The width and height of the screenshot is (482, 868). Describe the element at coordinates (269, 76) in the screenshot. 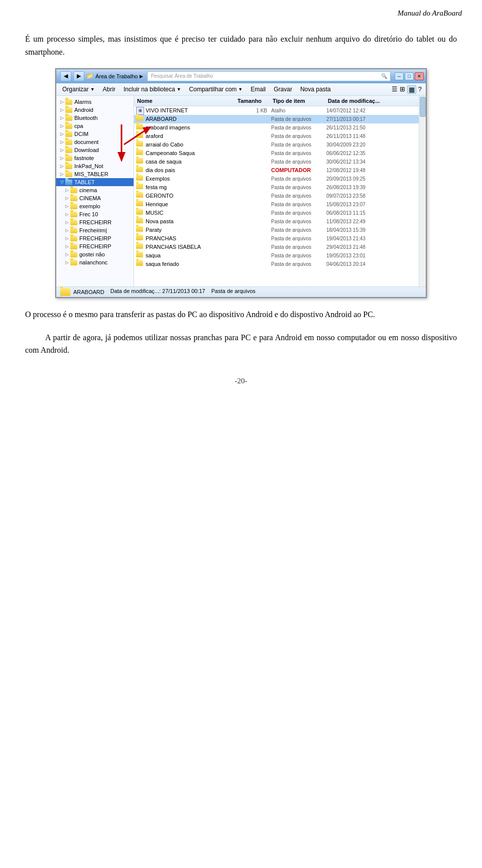

I see `win-address-area: Pesquisar Área de Trabalho 🔍` at that location.